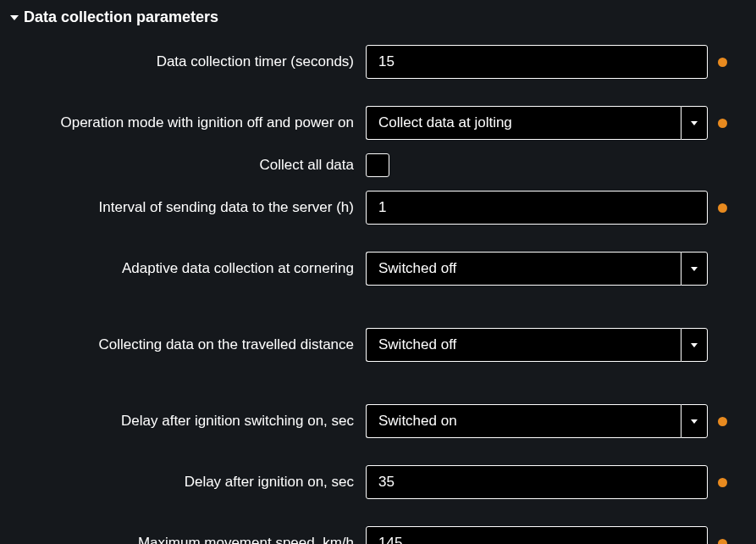  What do you see at coordinates (537, 421) in the screenshot?
I see `select-delay-switching: Switched on` at bounding box center [537, 421].